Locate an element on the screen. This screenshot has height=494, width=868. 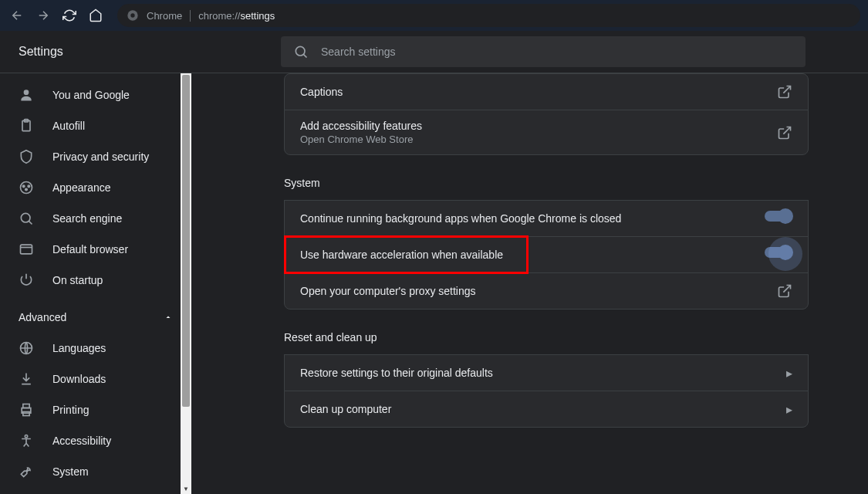
row-restore-defaults: Restore settings to their original defau… is located at coordinates (546, 373).